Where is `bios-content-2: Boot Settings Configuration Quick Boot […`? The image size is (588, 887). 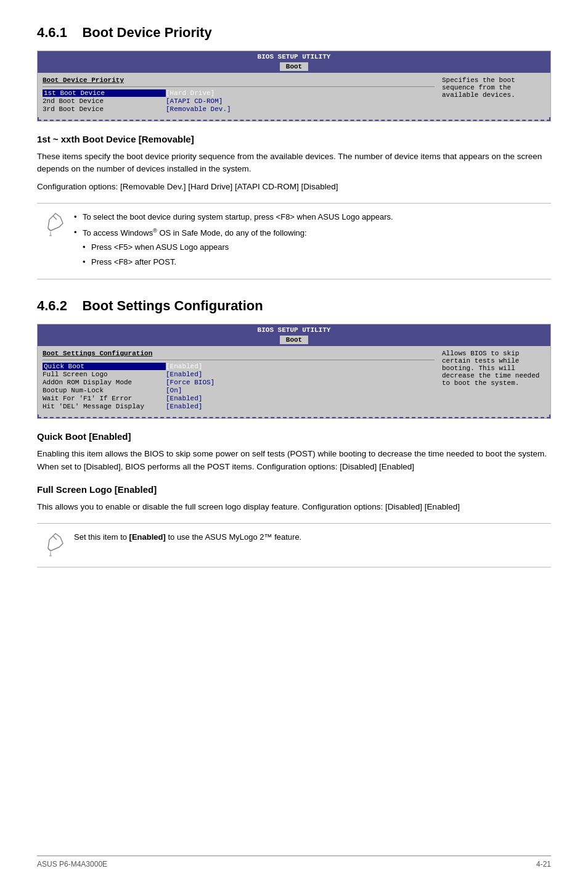 bios-content-2: Boot Settings Configuration Quick Boot [… is located at coordinates (294, 380).